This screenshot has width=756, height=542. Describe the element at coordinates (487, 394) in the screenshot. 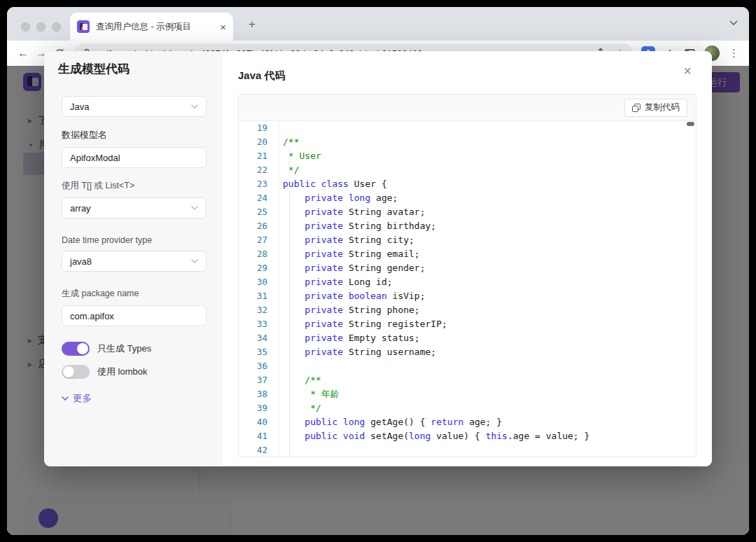

I see `line-content: * 年龄` at that location.